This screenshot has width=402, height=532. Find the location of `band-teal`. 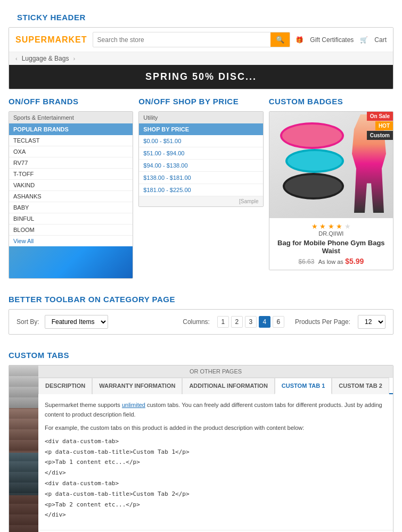

band-teal is located at coordinates (315, 161).